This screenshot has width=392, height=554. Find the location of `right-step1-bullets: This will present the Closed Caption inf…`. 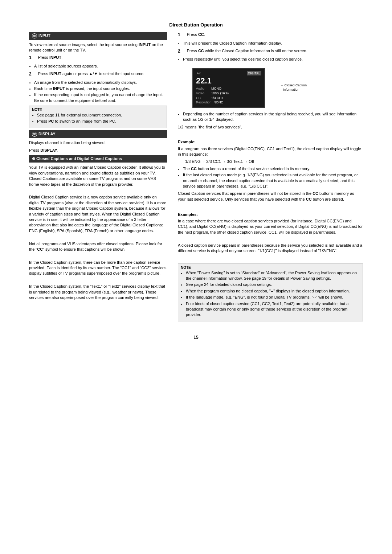

right-step1-bullets: This will present the Closed Caption inf… is located at coordinates (273, 44).